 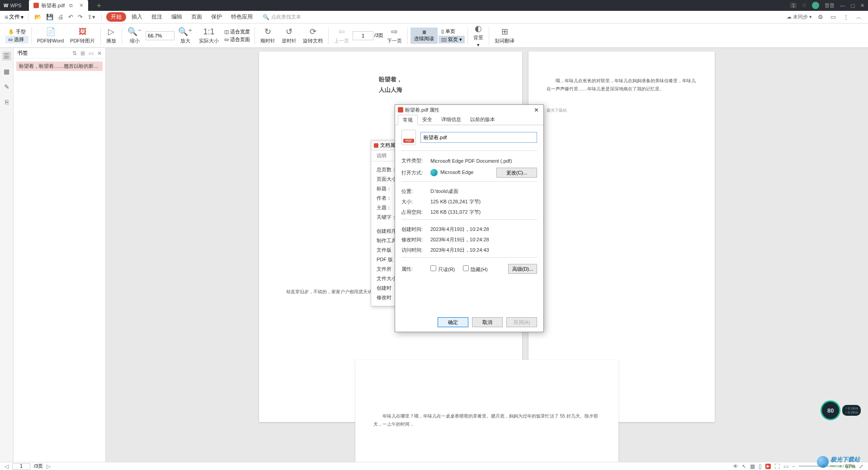 I want to click on tab-restore-icon: ⧉, so click(x=71, y=5).